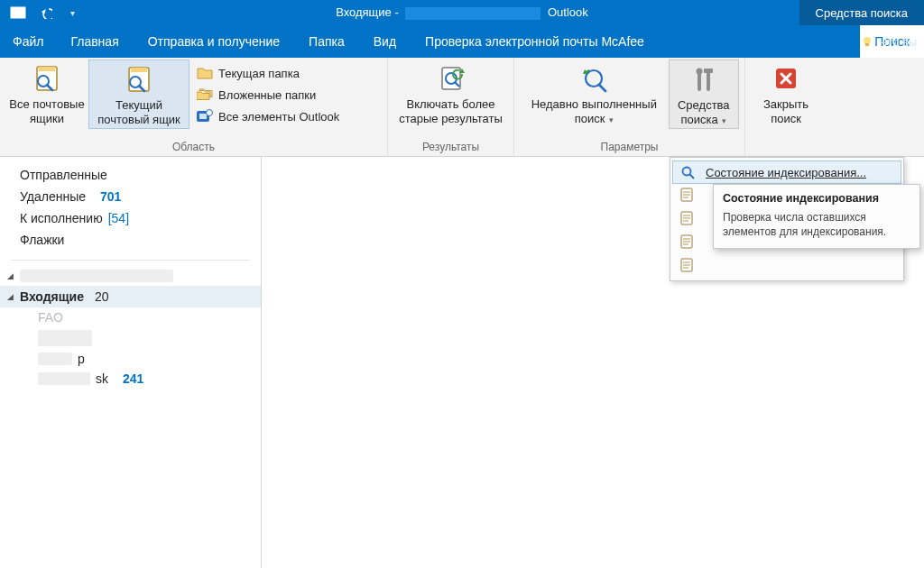  I want to click on window-title: Входящие - Outlook, so click(462, 13).